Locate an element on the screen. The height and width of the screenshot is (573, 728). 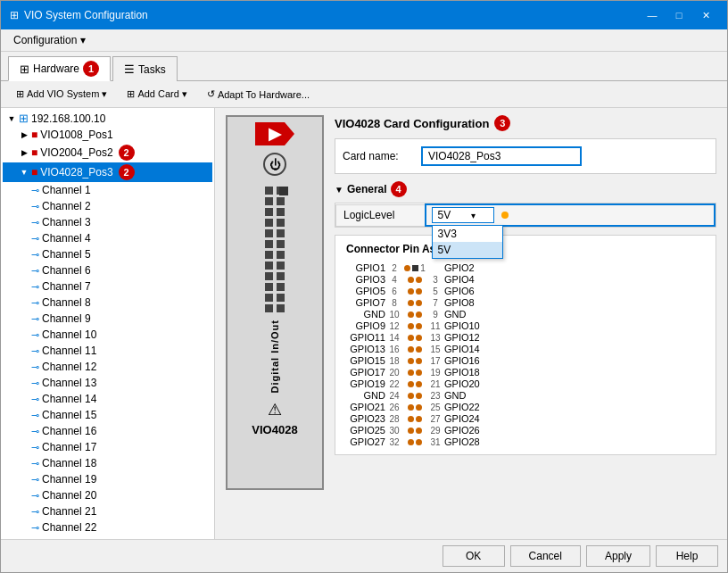
ok-button: OK is located at coordinates (474, 556).